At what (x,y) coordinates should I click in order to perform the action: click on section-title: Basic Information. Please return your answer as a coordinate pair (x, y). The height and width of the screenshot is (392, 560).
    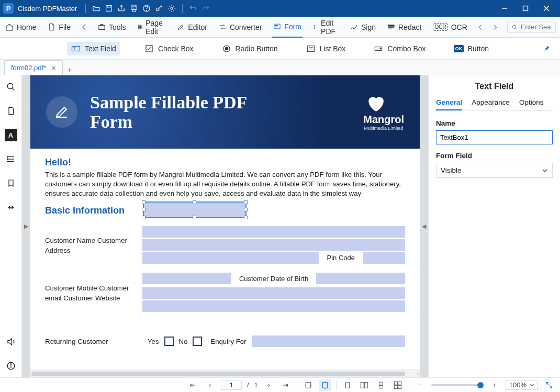
    Looking at the image, I should click on (85, 210).